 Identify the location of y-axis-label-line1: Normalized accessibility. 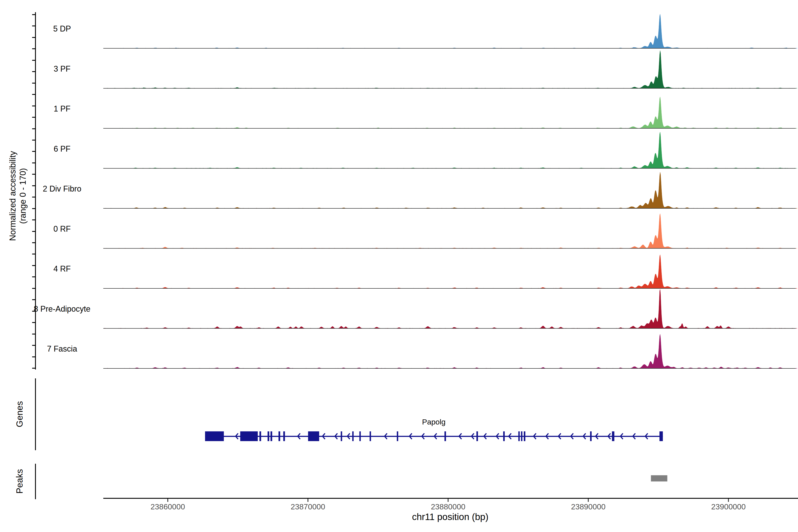
(13, 196).